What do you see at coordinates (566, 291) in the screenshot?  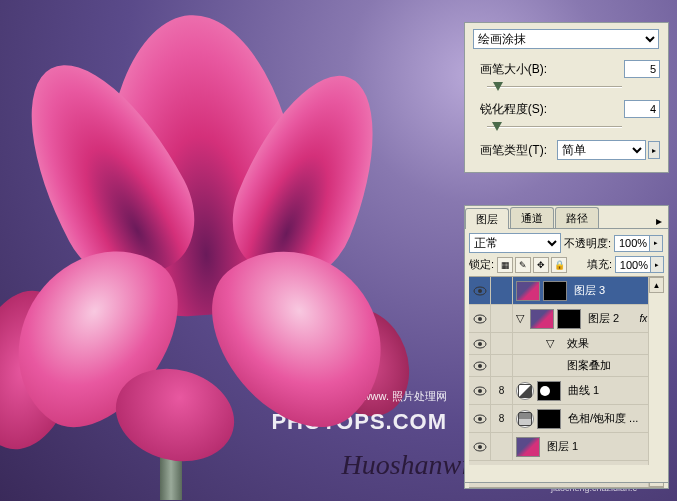 I see `layer-row: 图层 3` at bounding box center [566, 291].